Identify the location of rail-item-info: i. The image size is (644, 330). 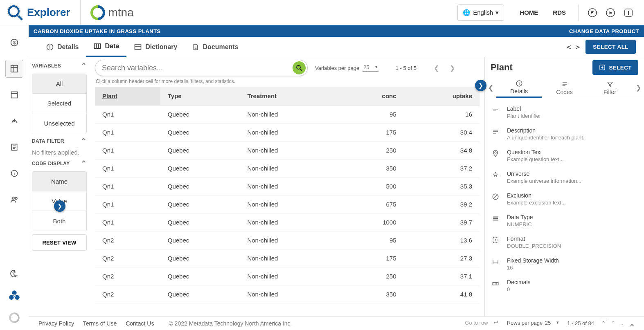
(14, 173).